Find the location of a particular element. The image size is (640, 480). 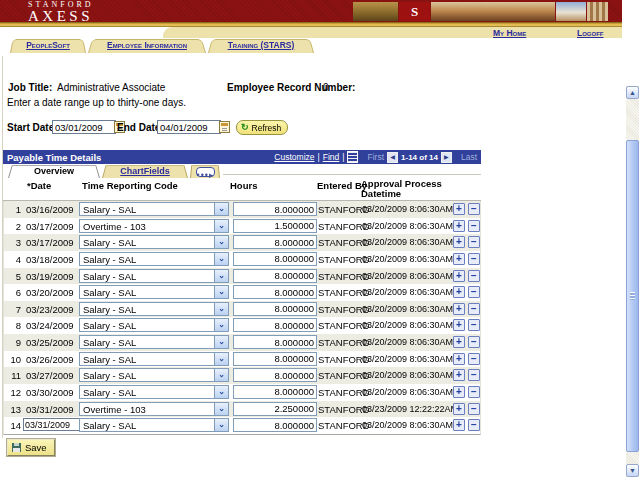

end-date-input is located at coordinates (189, 127).